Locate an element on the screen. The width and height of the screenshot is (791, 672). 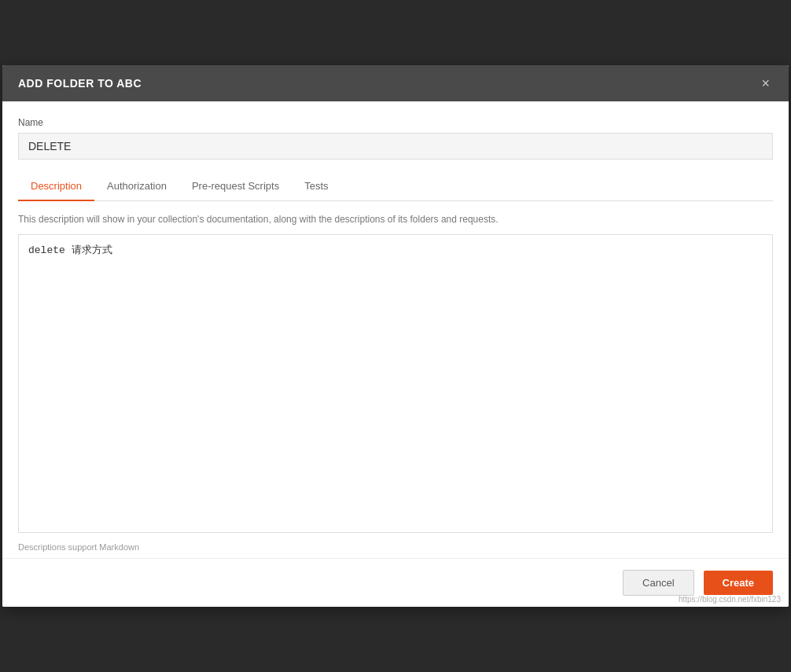
tab-pre-request-scripts: Pre-request Scripts is located at coordinates (236, 187).